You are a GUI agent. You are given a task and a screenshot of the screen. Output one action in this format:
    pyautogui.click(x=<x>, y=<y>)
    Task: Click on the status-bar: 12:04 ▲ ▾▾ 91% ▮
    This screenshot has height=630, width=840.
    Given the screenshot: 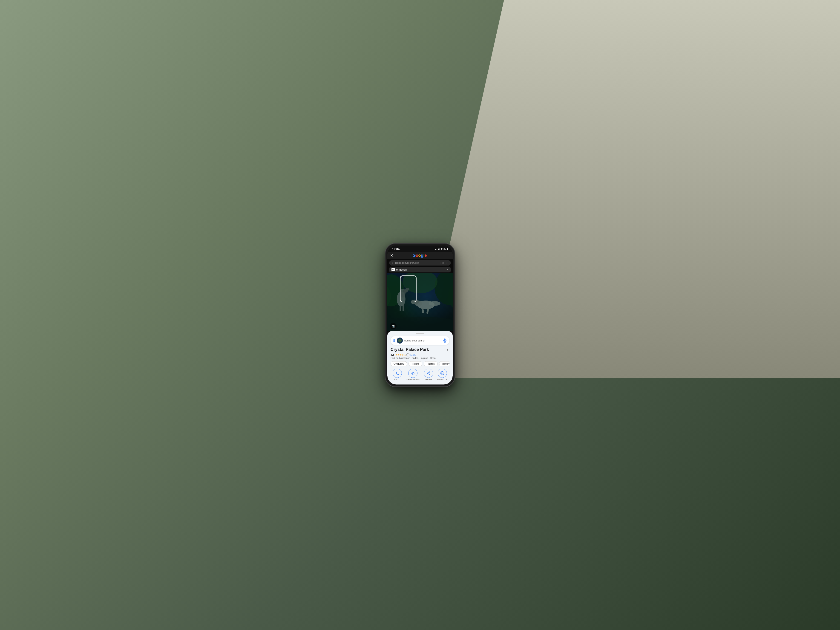 What is the action you would take?
    pyautogui.click(x=420, y=249)
    